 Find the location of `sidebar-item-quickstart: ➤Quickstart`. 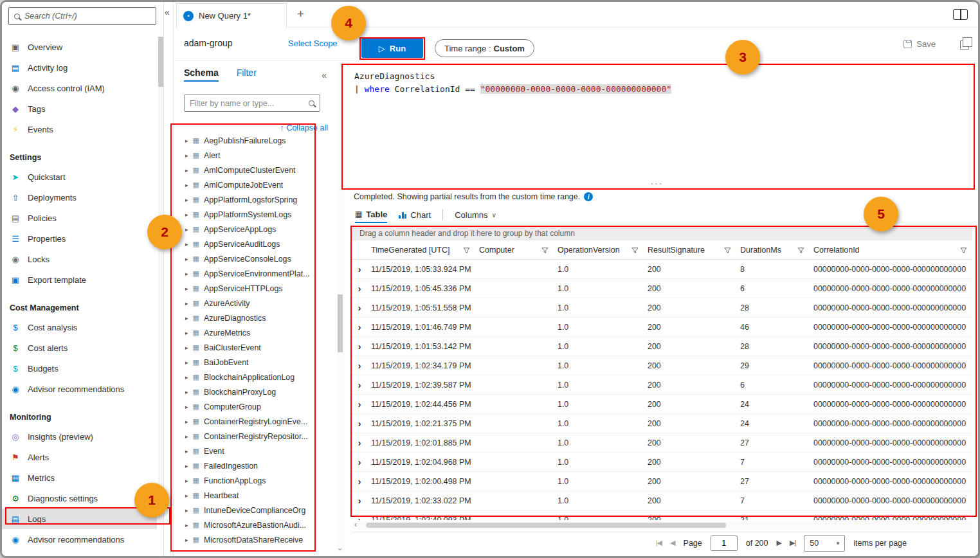

sidebar-item-quickstart: ➤Quickstart is located at coordinates (80, 177).